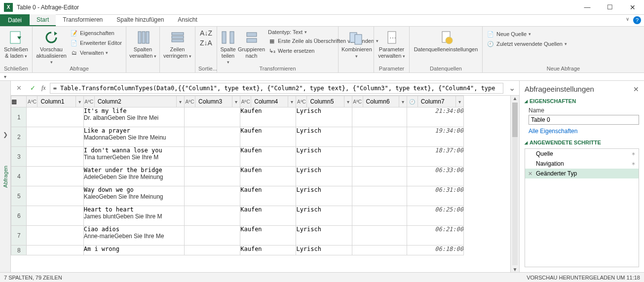 The image size is (644, 282). I want to click on cell: 21:34:00, so click(435, 117).